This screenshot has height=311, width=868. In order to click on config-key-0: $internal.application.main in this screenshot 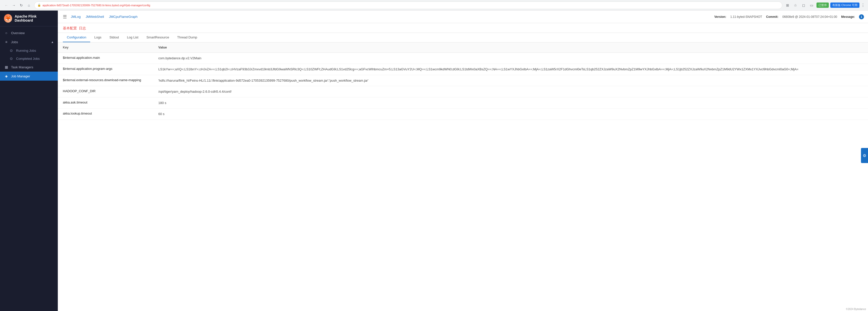, I will do `click(106, 58)`.